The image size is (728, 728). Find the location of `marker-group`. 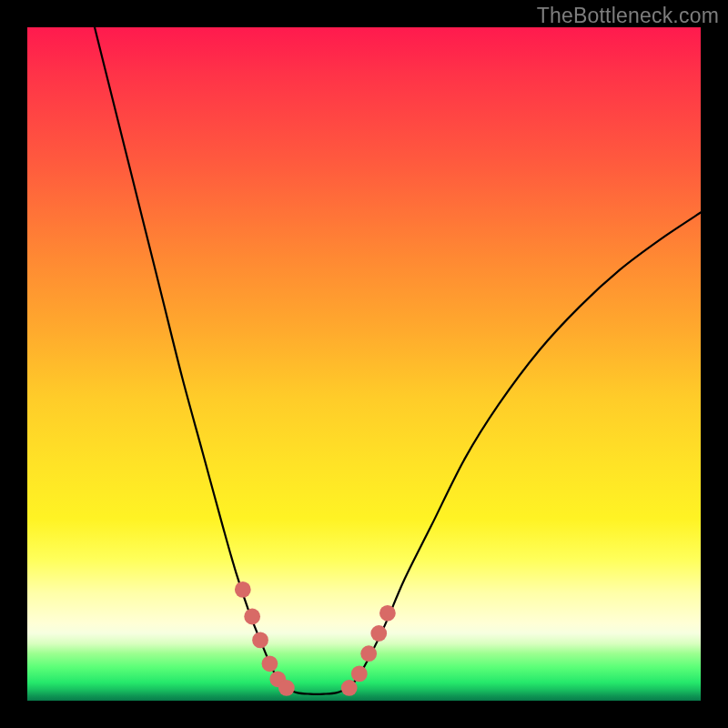

marker-group is located at coordinates (315, 639).